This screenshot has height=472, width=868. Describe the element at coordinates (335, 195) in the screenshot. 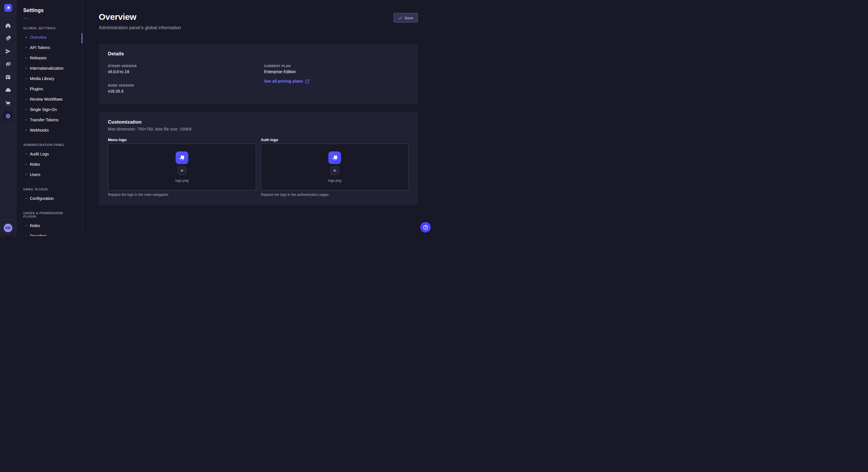

I see `auth-logo-hint: Replace the logo in the authentication p…` at that location.